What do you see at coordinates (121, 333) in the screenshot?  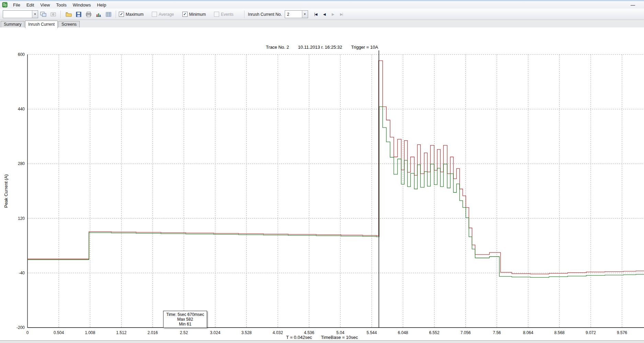 I see `svg-text: 1.512` at bounding box center [121, 333].